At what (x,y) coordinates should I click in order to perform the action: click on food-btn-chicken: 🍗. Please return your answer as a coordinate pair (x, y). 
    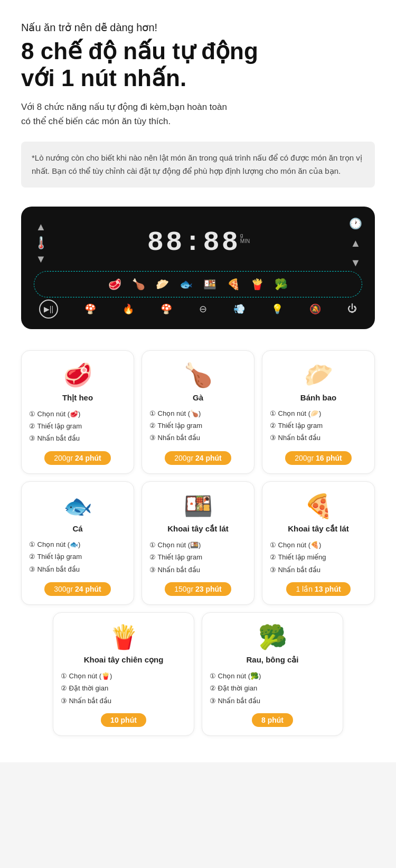
    Looking at the image, I should click on (138, 284).